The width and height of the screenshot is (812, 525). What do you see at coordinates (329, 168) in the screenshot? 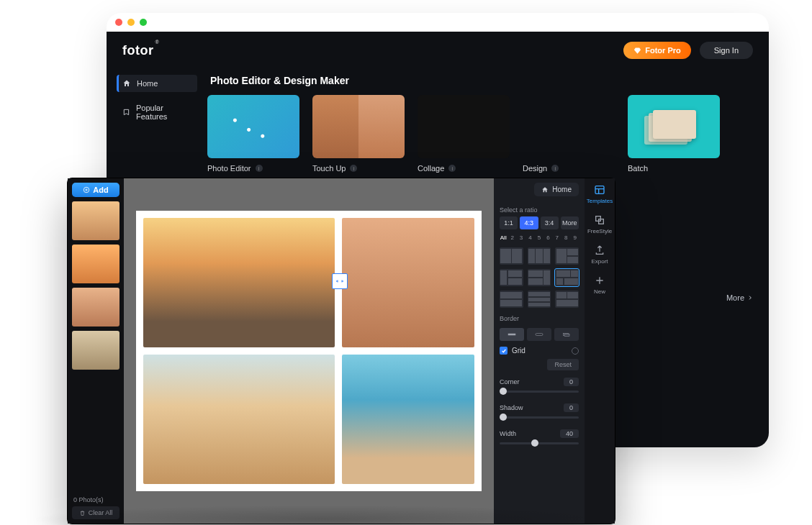
I see `card-label: Touch Up` at bounding box center [329, 168].